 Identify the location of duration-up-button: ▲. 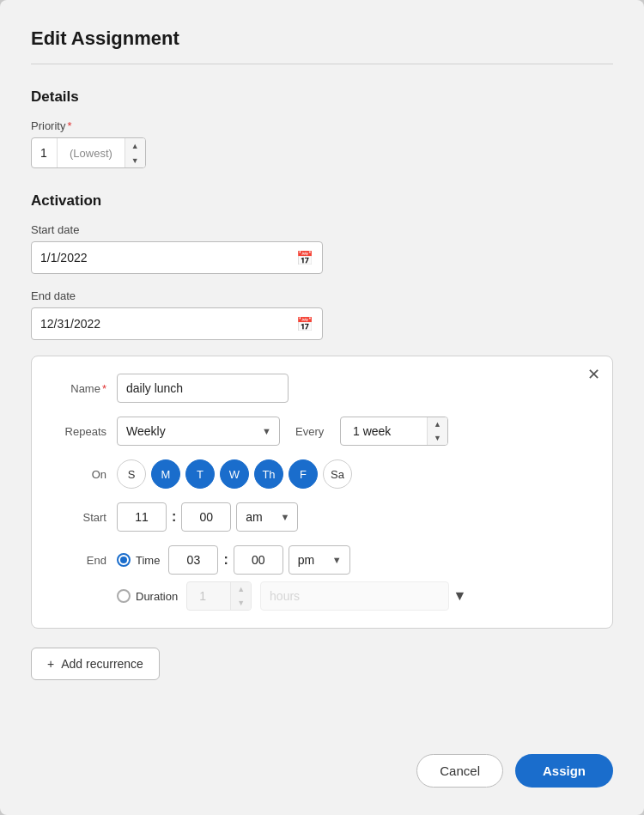
(240, 589).